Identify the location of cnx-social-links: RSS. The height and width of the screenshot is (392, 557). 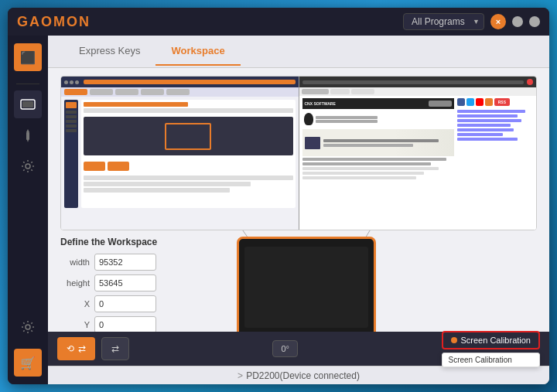
(495, 102).